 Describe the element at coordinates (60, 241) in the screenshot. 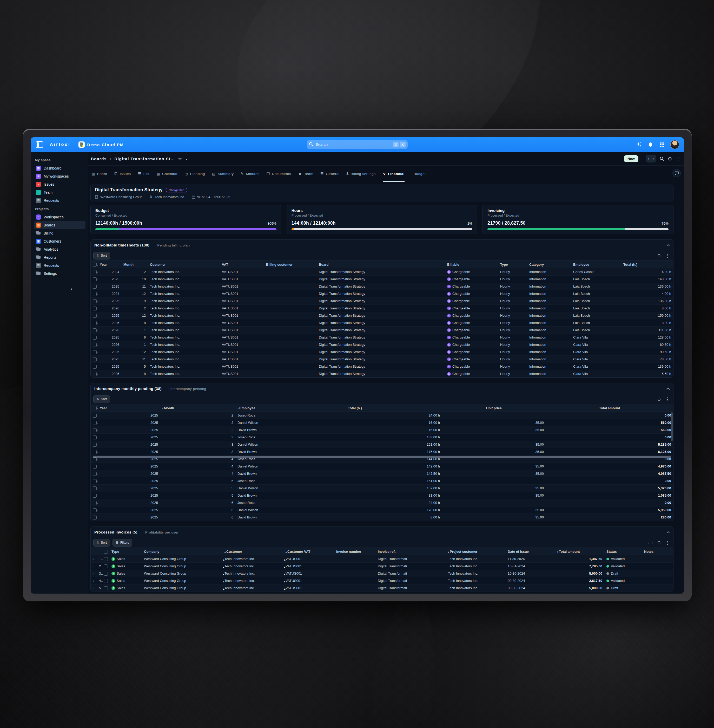

I see `sidebar-item: ▣ Customers` at that location.